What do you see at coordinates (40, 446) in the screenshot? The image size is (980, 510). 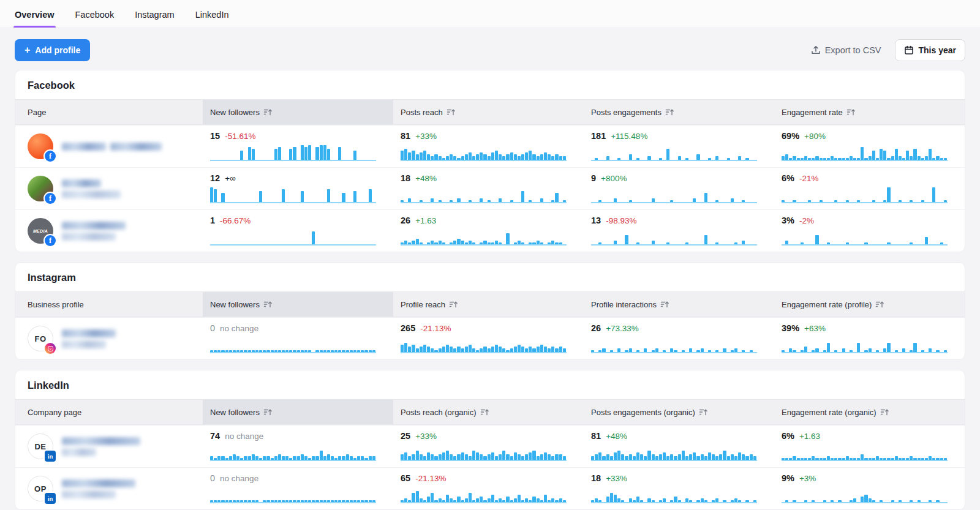 I see `avatar: DEin` at bounding box center [40, 446].